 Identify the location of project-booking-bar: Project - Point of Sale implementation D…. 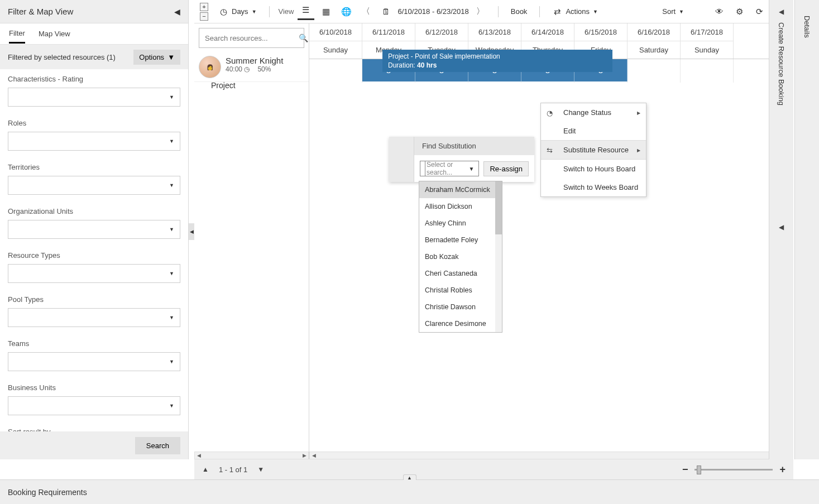
(497, 61).